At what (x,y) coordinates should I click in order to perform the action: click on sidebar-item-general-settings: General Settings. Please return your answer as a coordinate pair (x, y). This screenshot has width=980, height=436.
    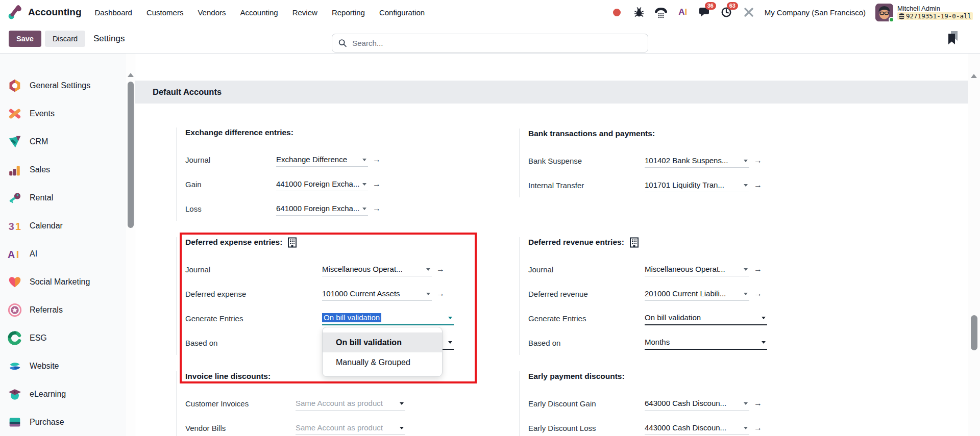
    Looking at the image, I should click on (63, 86).